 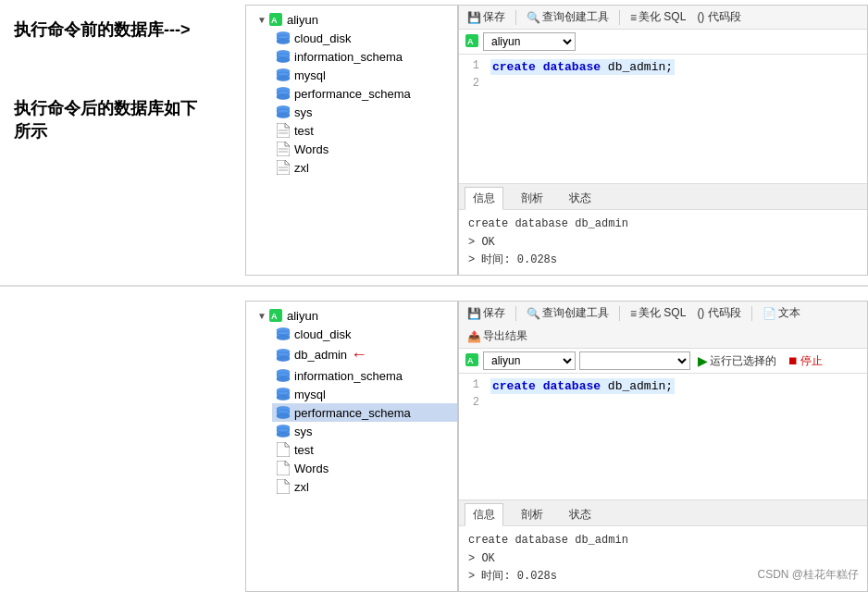 What do you see at coordinates (353, 94) in the screenshot?
I see `item-label: performance_schema` at bounding box center [353, 94].